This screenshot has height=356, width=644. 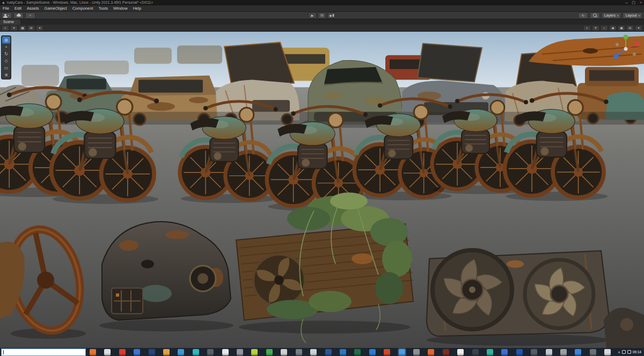 I want to click on transform-tool-button: ◇, so click(x=6, y=61).